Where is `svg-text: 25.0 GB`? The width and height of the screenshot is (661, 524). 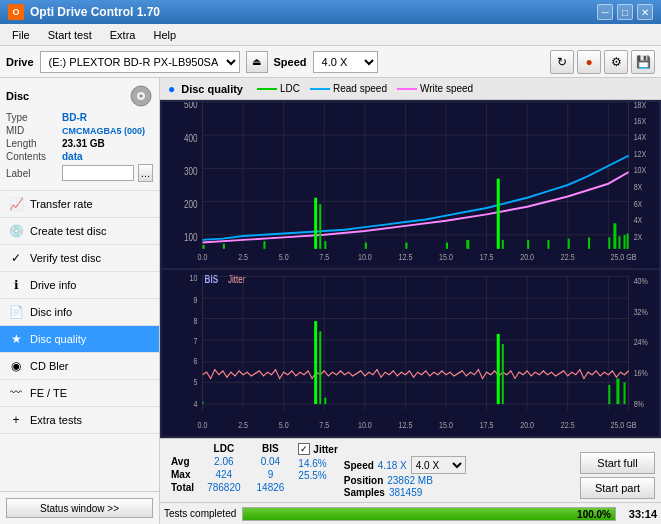
svg-text: 25.0 GB is located at coordinates (623, 258).